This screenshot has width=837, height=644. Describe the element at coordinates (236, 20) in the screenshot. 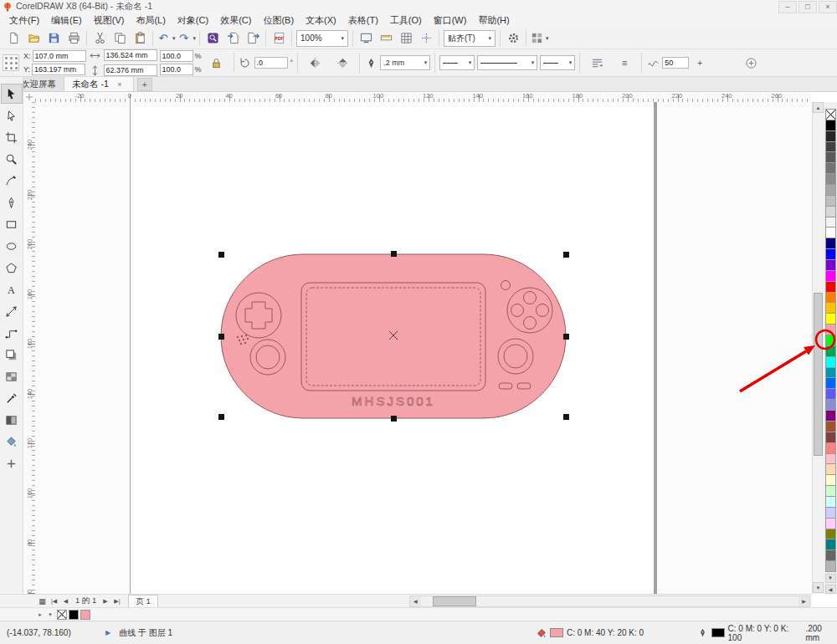

I see `menu-effects: 效果(C)` at that location.